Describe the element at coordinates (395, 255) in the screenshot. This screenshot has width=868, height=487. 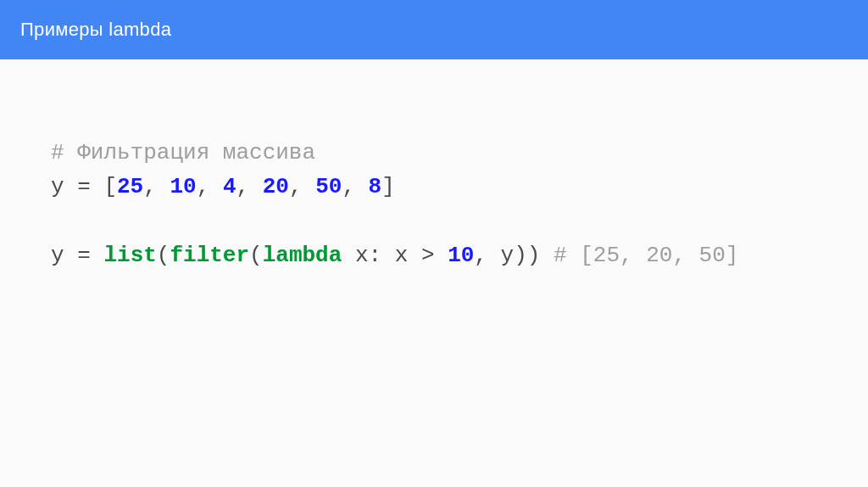
I see `code-text: x: x >` at that location.